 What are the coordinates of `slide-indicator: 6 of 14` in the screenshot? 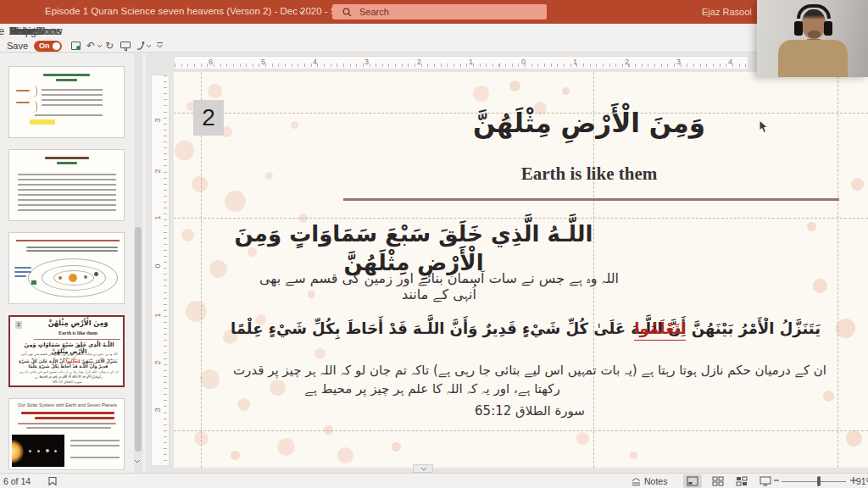 It's located at (17, 481).